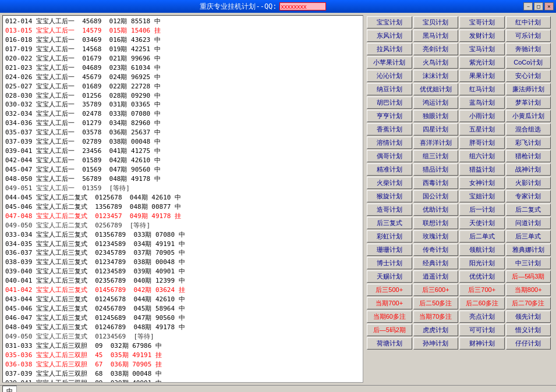 This screenshot has height=392, width=556. I want to click on plan-button: 偶哥计划, so click(389, 156).